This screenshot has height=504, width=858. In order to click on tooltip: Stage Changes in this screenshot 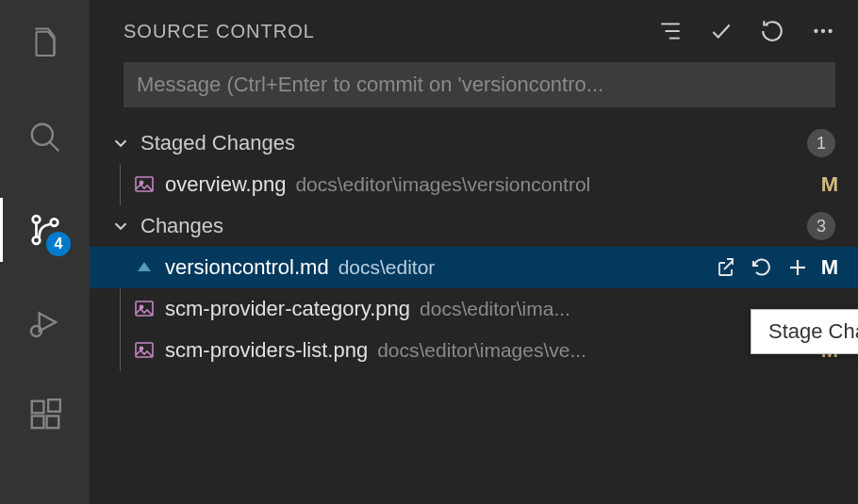, I will do `click(804, 332)`.